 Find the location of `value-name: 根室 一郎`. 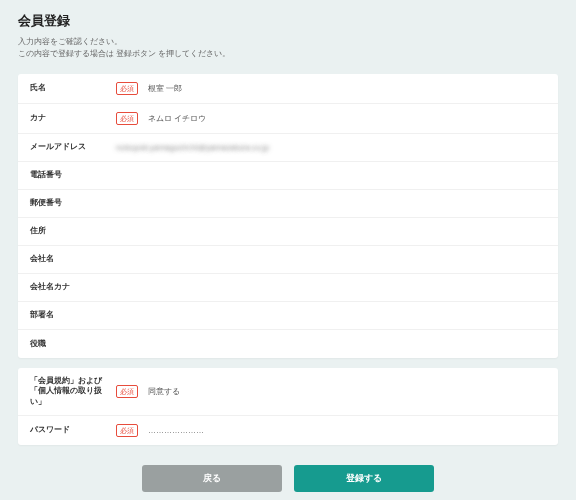

value-name: 根室 一郎 is located at coordinates (347, 88).